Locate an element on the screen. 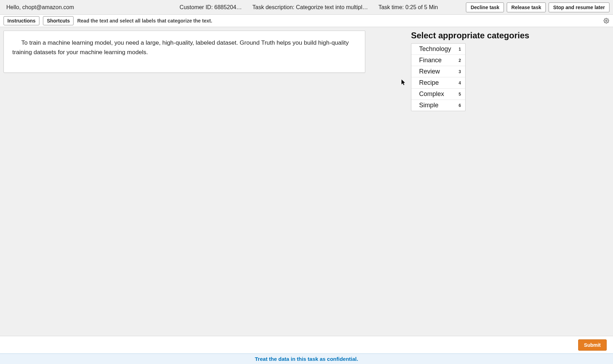 The width and height of the screenshot is (613, 364). category-label: Review is located at coordinates (429, 72).